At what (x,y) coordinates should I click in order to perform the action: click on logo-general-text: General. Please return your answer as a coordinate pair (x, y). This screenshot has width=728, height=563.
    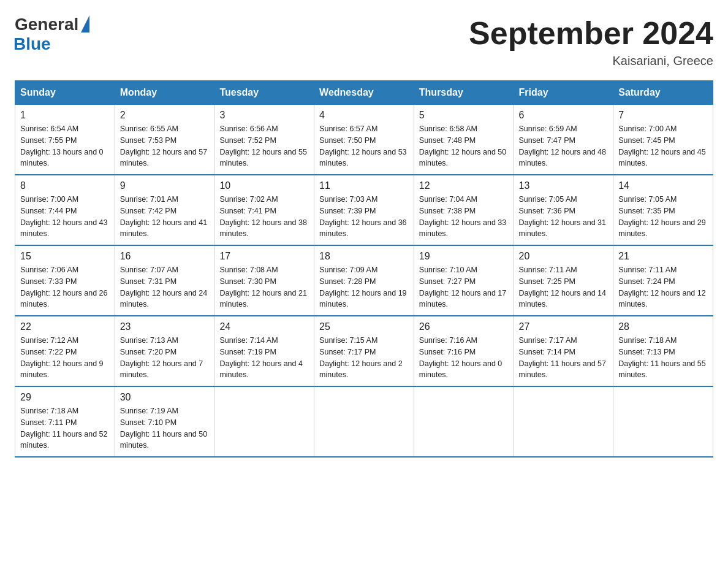
    Looking at the image, I should click on (47, 25).